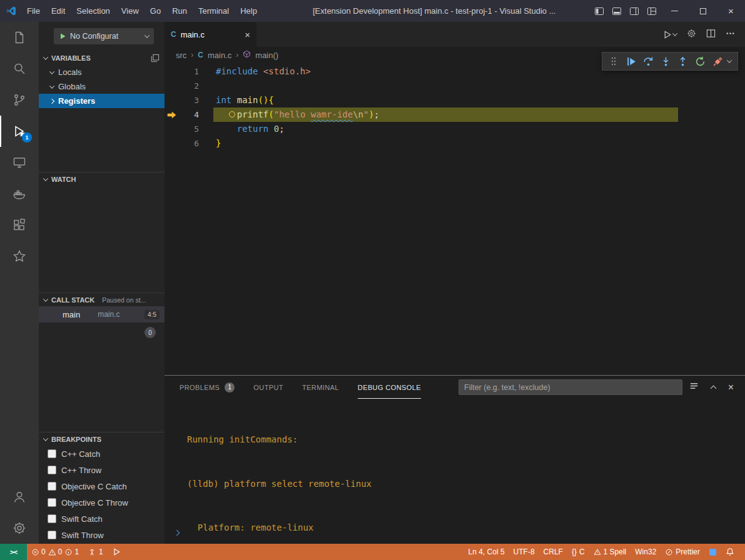 This screenshot has height=560, width=745. Describe the element at coordinates (731, 35) in the screenshot. I see `more-actions-icon` at that location.